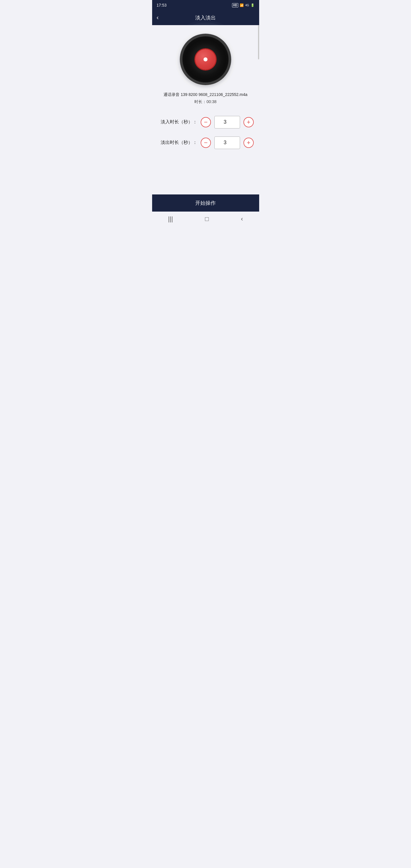  What do you see at coordinates (227, 143) in the screenshot?
I see `fade-out-input` at bounding box center [227, 143].